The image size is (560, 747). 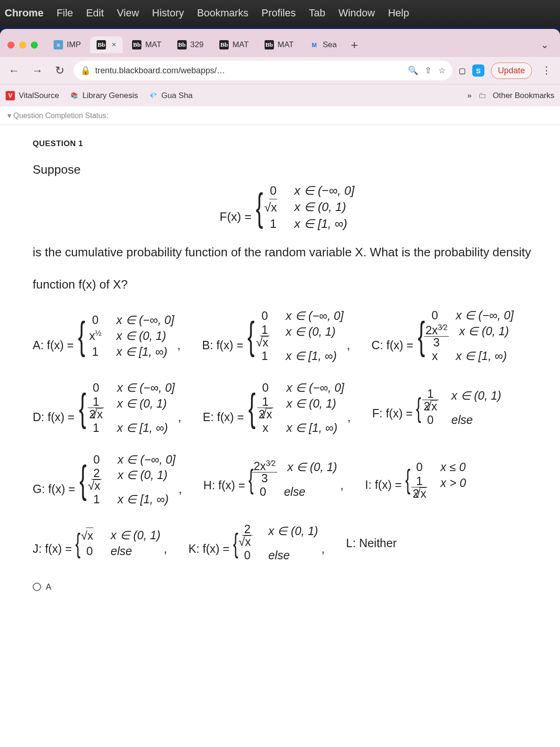 I want to click on option-b: B: f(x) = { 0x ∈ (−∞, 0] 1xx ∈ (0, 0) 1x…, so click(x=276, y=336).